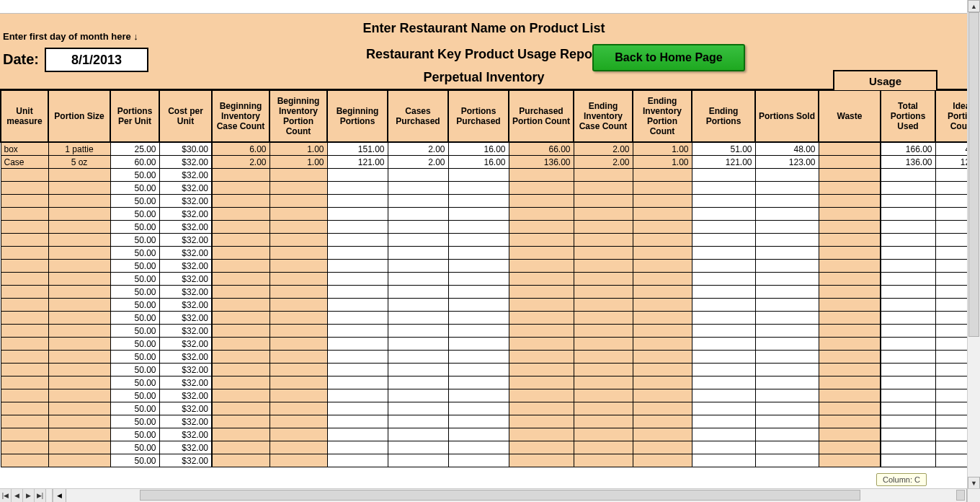 Image resolution: width=980 pixels, height=502 pixels. I want to click on next-sheet-button: ▶, so click(29, 496).